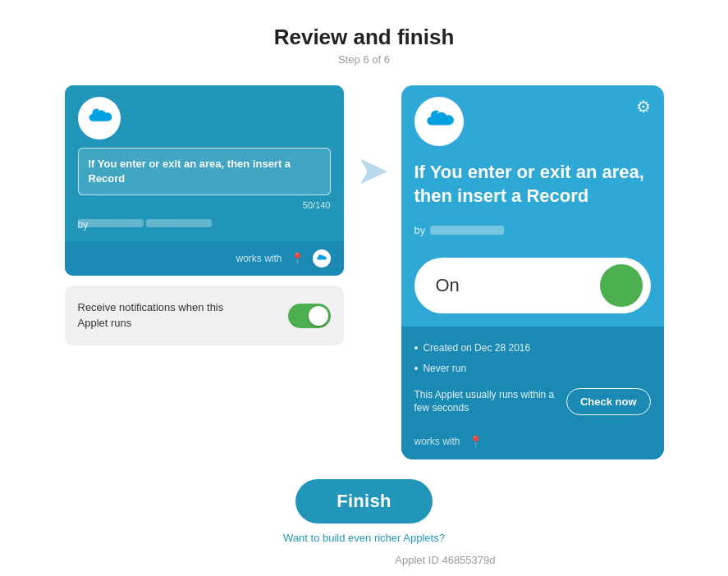  I want to click on bottom-section: Finish Want to build even richer Applets…, so click(364, 523).